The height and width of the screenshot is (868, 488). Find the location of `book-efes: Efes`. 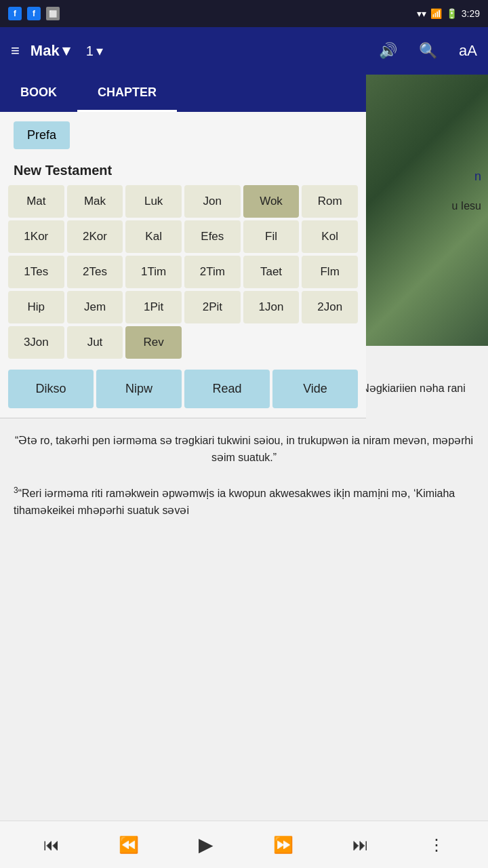

book-efes: Efes is located at coordinates (213, 237).